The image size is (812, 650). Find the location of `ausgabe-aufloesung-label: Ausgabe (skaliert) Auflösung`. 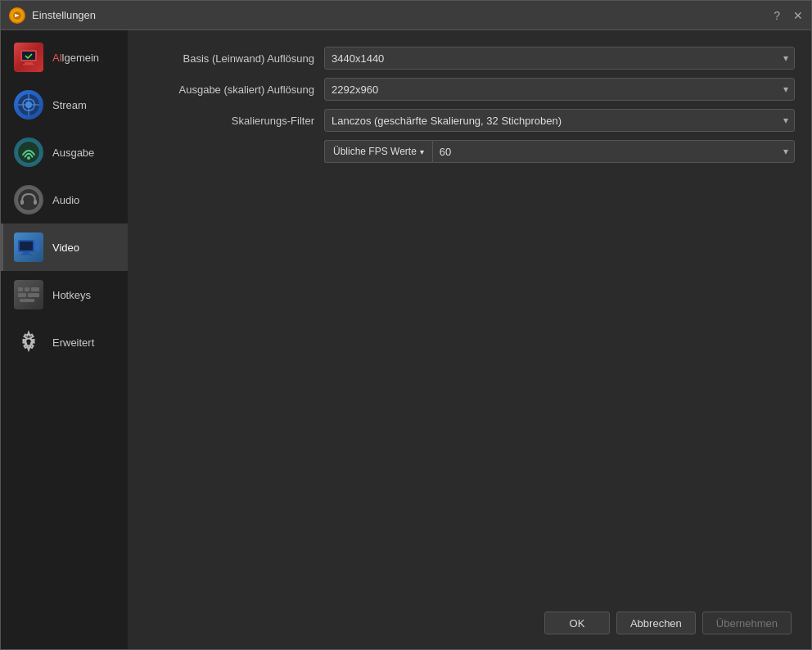

ausgabe-aufloesung-label: Ausgabe (skaliert) Auflösung is located at coordinates (234, 90).